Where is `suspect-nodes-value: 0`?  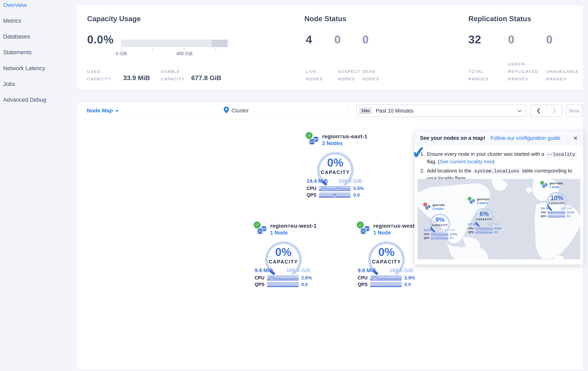 suspect-nodes-value: 0 is located at coordinates (337, 40).